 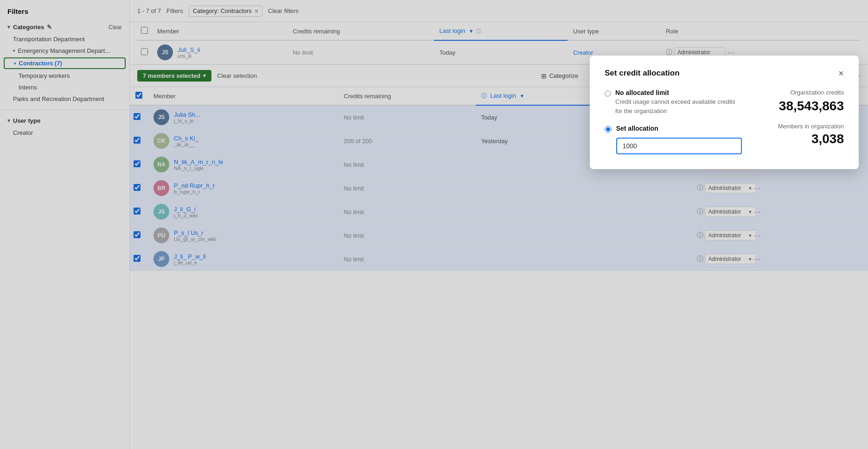 What do you see at coordinates (724, 112) in the screenshot?
I see `credit-allocation-modal: Set credit allocation × No allocated lim…` at bounding box center [724, 112].